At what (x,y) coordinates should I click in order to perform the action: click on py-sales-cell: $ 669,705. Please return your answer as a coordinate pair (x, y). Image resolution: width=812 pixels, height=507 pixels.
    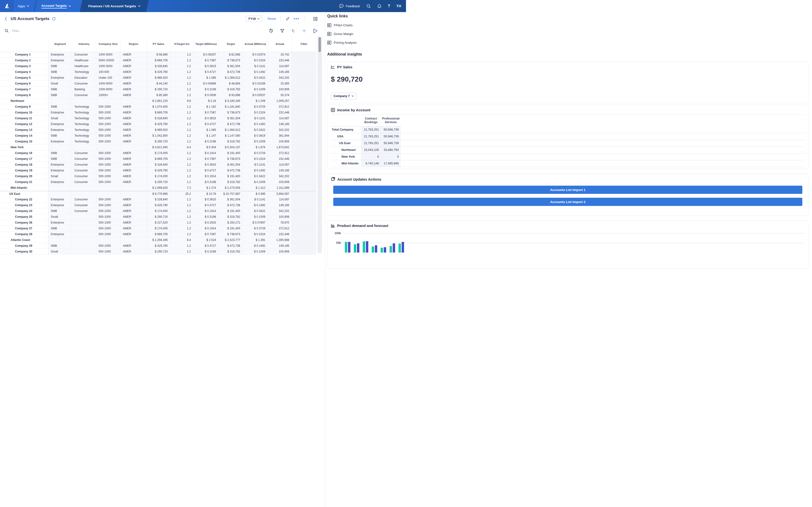
    Looking at the image, I should click on (159, 60).